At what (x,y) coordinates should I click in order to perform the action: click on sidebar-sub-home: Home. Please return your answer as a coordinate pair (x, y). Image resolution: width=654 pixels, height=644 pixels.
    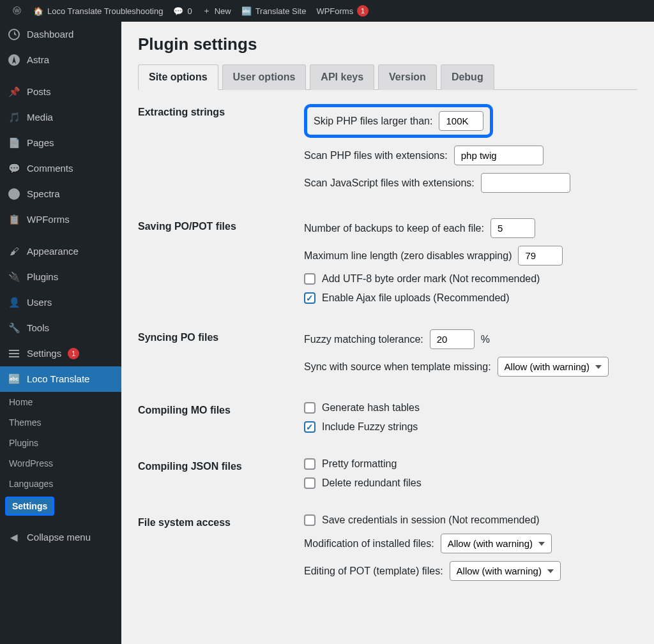
    Looking at the image, I should click on (61, 402).